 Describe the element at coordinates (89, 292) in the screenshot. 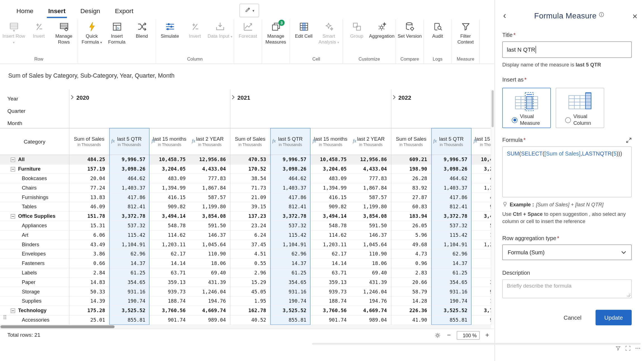

I see `cell: 50.33` at that location.